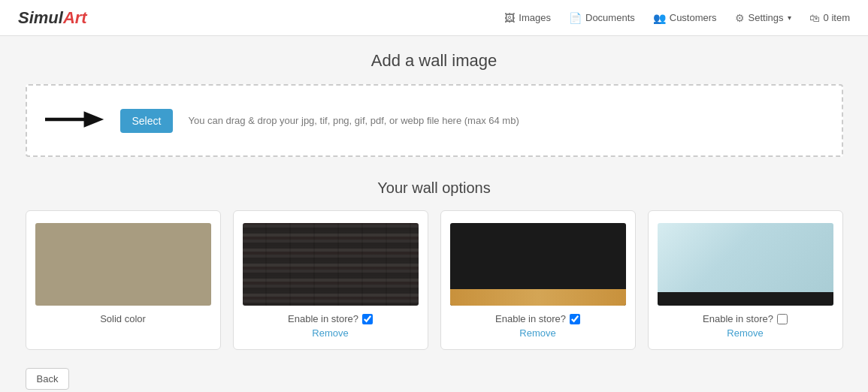 This screenshot has height=392, width=868. Describe the element at coordinates (575, 319) in the screenshot. I see `dark-room-enable-checkbox` at that location.